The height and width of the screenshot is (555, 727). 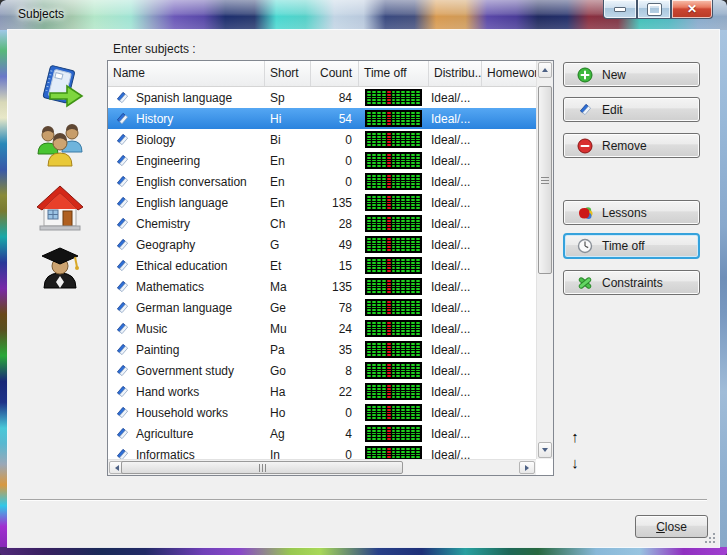 I want to click on subject-short: Ge, so click(x=288, y=308).